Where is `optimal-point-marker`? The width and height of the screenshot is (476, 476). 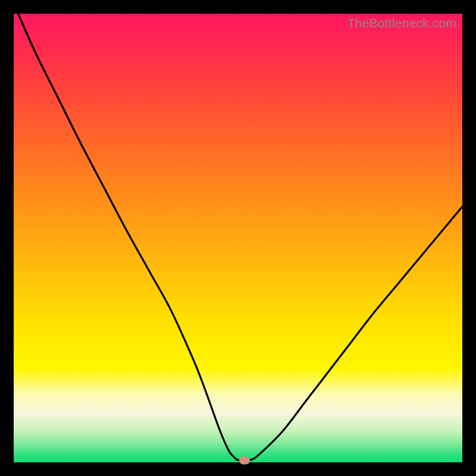
optimal-point-marker is located at coordinates (245, 461).